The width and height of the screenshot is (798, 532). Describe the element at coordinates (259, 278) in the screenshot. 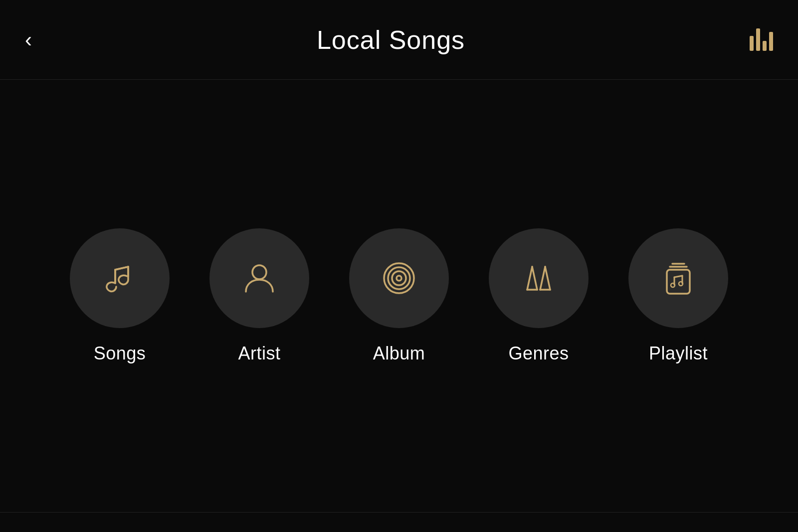

I see `artist-circle` at that location.